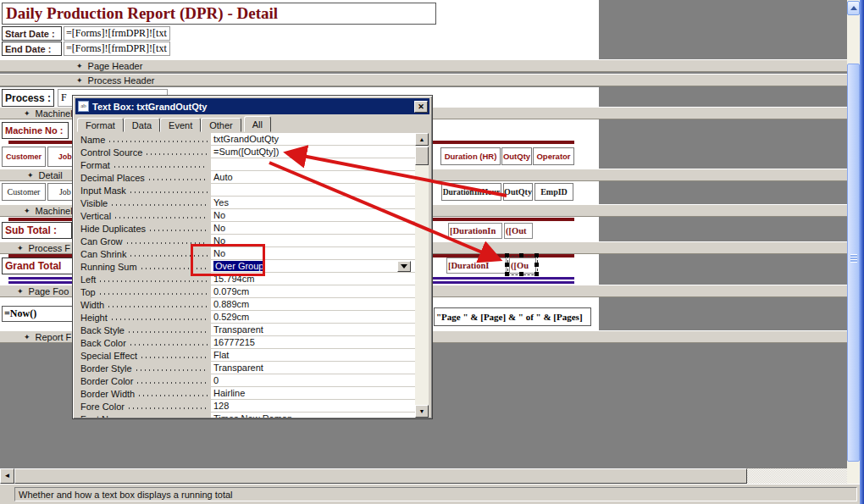 The height and width of the screenshot is (504, 864). I want to click on property-row-running-sum: Running SumOver Group, so click(246, 266).